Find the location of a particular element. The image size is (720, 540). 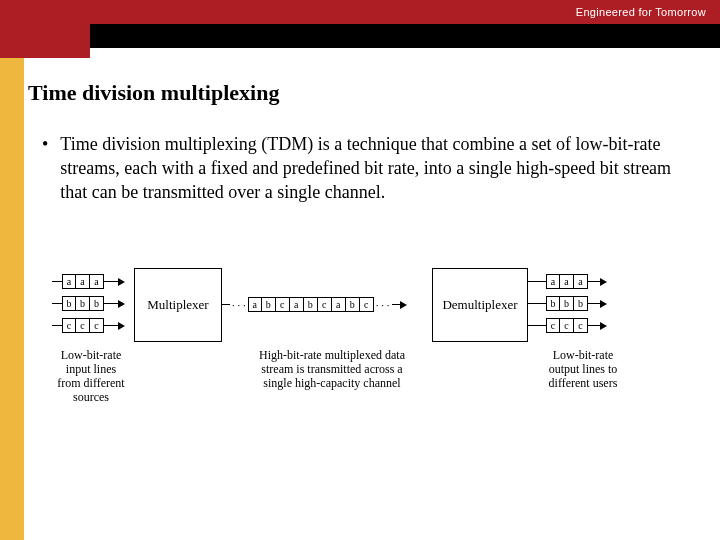

header-notch is located at coordinates (45, 41).